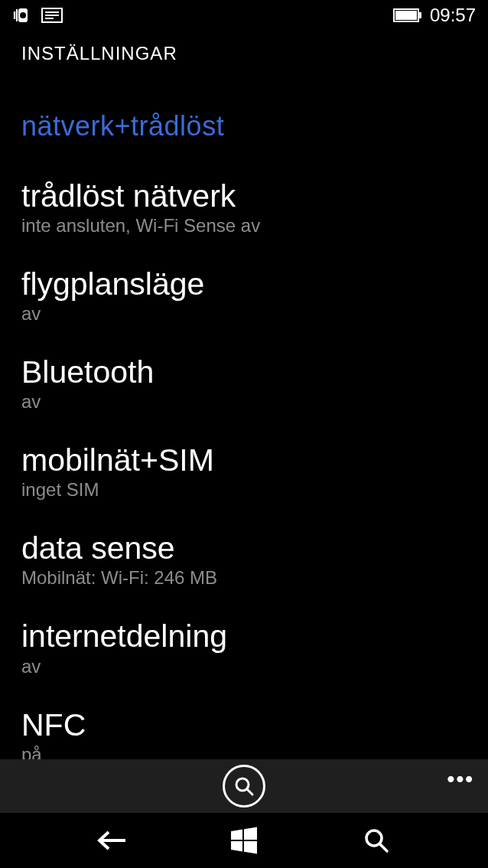 Image resolution: width=488 pixels, height=868 pixels. Describe the element at coordinates (112, 840) in the screenshot. I see `back-button` at that location.